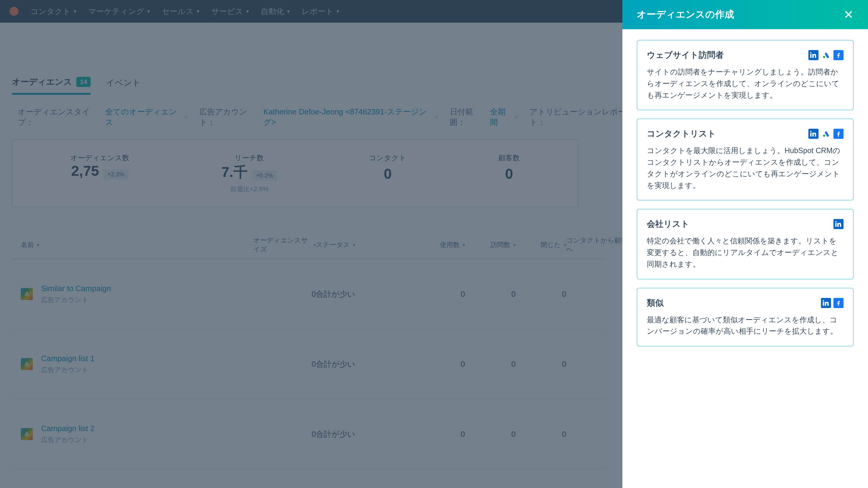 The width and height of the screenshot is (868, 488). I want to click on close-icon: ✕, so click(848, 15).